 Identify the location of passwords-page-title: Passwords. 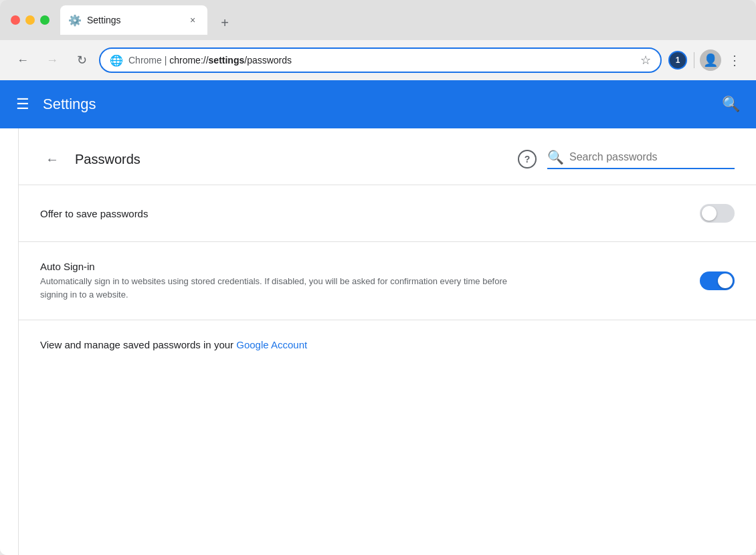
(291, 159).